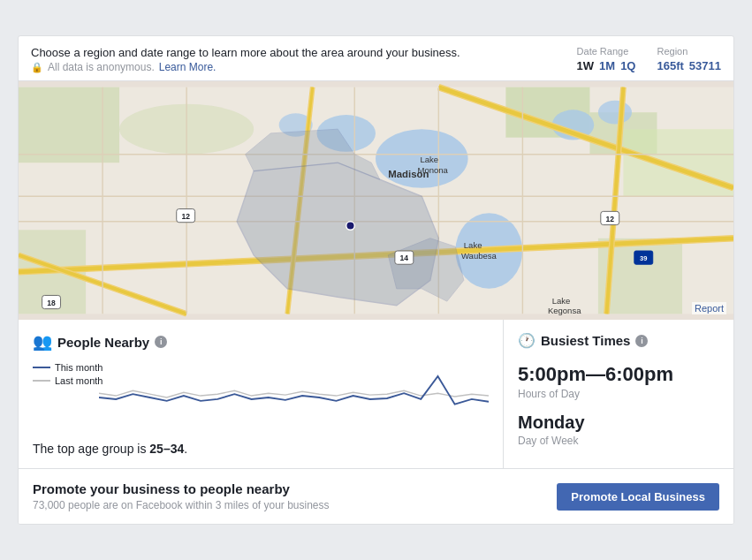 The image size is (752, 560). What do you see at coordinates (670, 65) in the screenshot?
I see `region-165ft: 165ft` at bounding box center [670, 65].